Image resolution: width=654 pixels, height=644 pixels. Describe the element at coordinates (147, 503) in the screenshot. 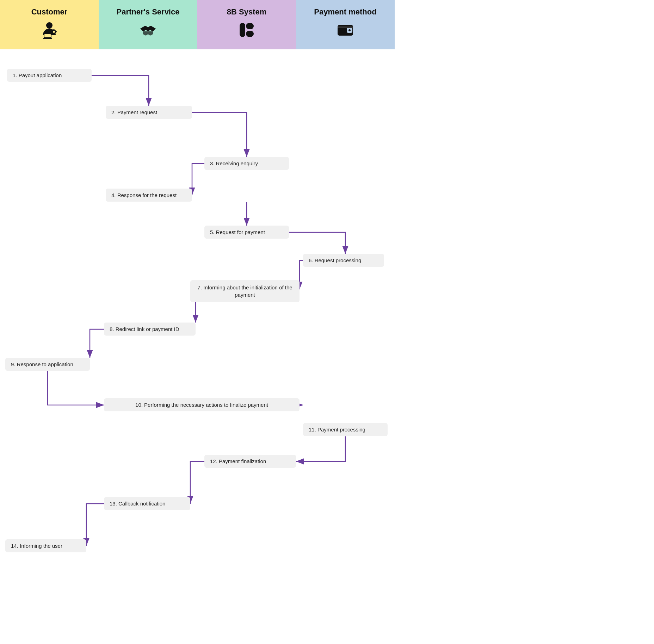

I see `step-13: 13. Callback notification` at that location.